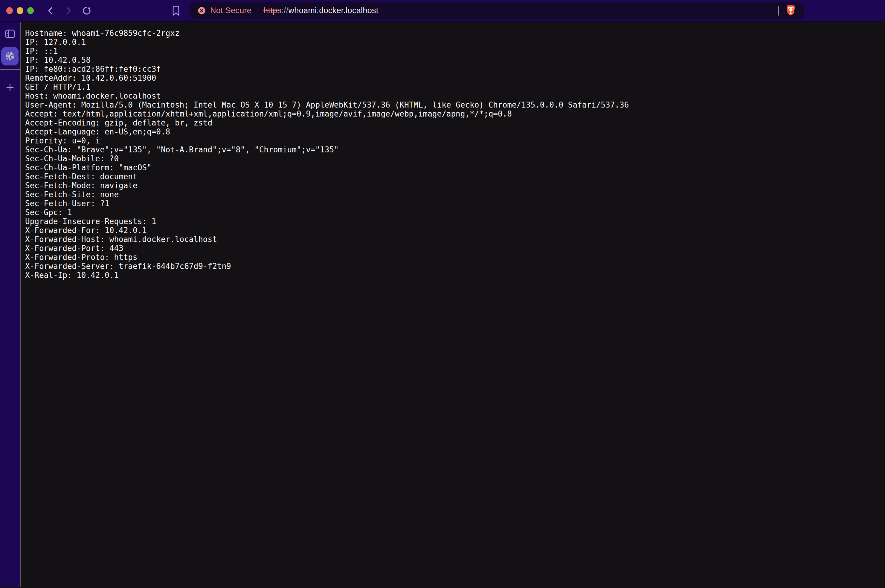 Image resolution: width=885 pixels, height=588 pixels. What do you see at coordinates (69, 10) in the screenshot?
I see `nav-buttons` at bounding box center [69, 10].